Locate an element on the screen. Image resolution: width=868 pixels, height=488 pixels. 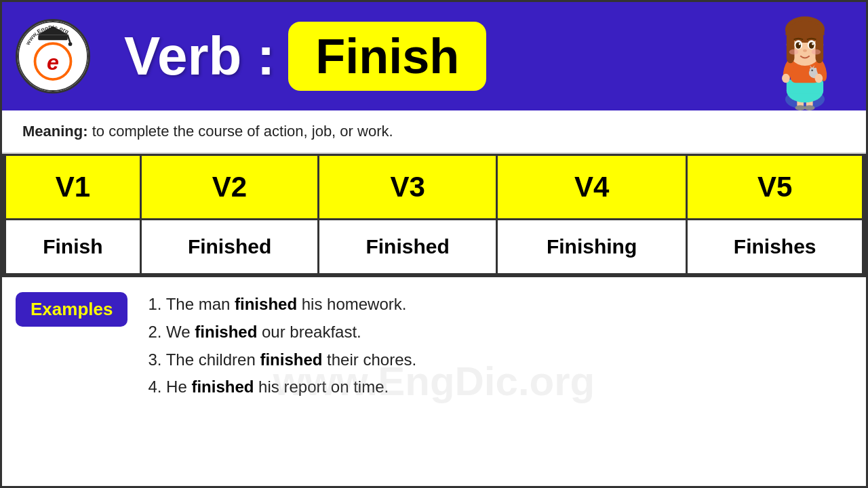
examples-badge: Examples is located at coordinates (72, 309).